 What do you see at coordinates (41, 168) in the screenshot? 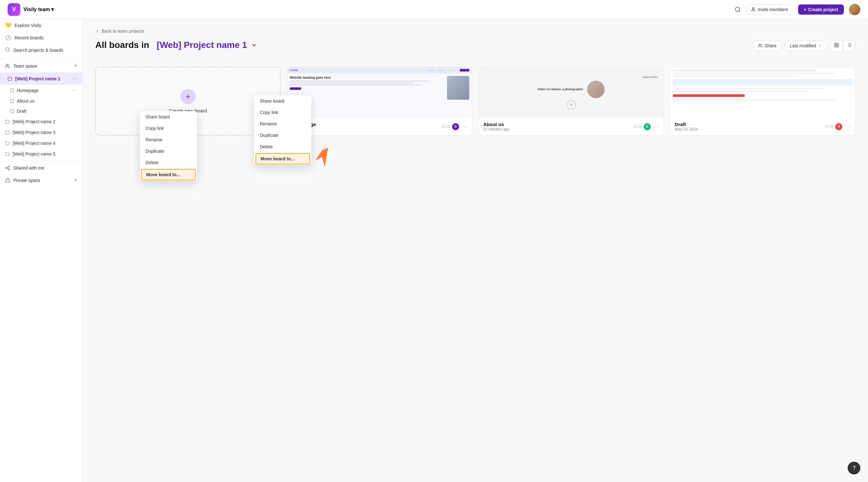
I see `sidebar-shared-section: Shared with me` at bounding box center [41, 168].